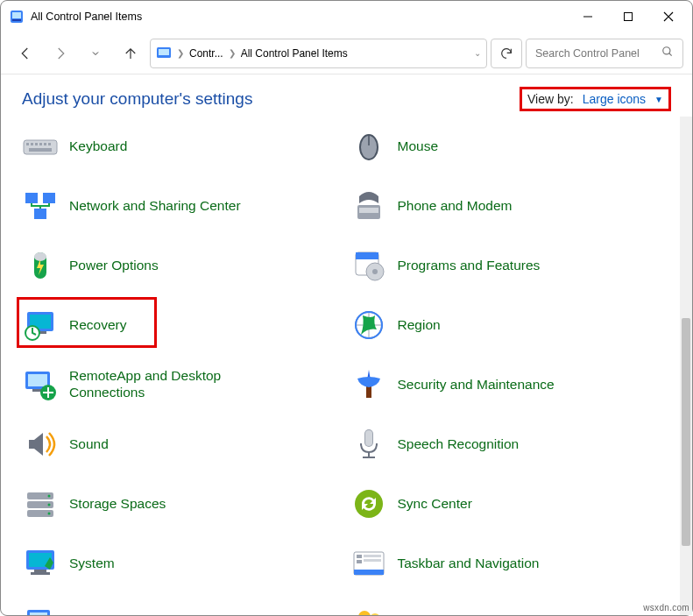 Image resolution: width=693 pixels, height=616 pixels. I want to click on item-system: System, so click(182, 563).